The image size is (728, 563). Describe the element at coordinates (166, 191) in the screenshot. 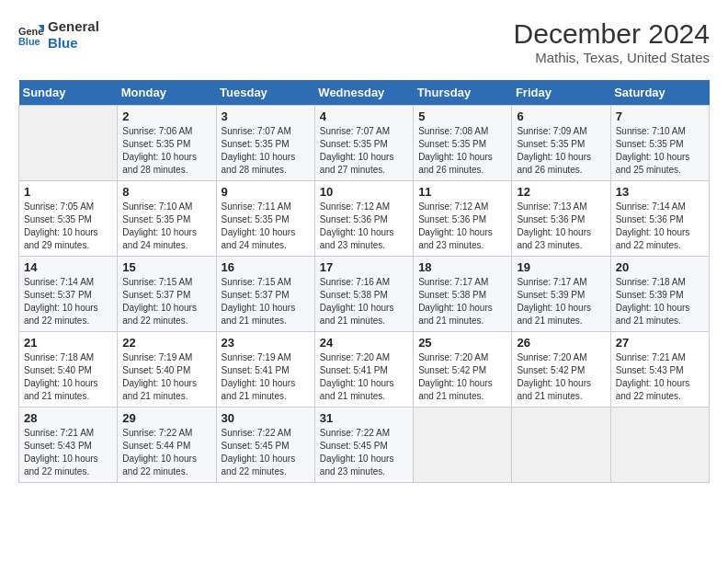

I see `day-number: 8` at that location.